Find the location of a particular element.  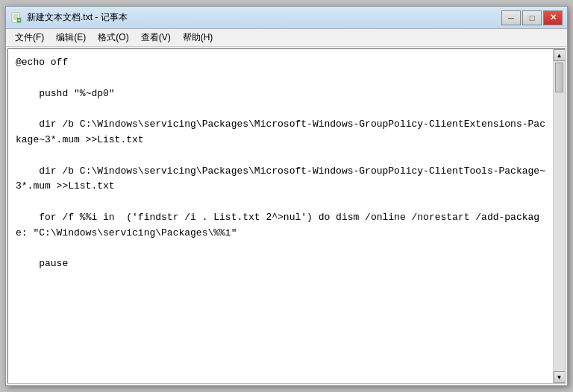

menu-bar: 文件(F) 编辑(E) 格式(O) 查看(V) 帮助(H) is located at coordinates (286, 38).